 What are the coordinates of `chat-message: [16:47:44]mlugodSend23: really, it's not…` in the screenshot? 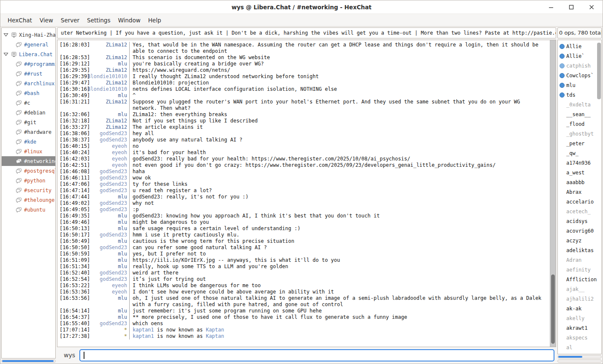 It's located at (303, 197).